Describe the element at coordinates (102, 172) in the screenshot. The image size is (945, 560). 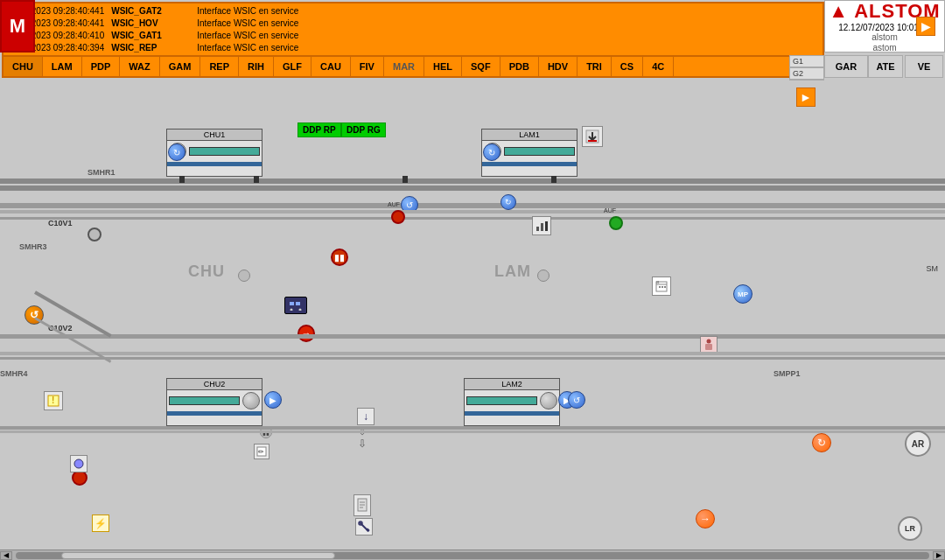
I see `smhr1-label: SMHR1` at that location.